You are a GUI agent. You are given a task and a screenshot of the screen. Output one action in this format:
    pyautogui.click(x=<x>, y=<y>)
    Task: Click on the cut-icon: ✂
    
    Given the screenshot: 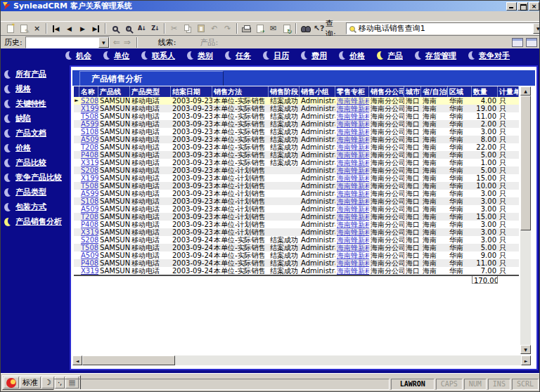 What is the action you would take?
    pyautogui.click(x=174, y=29)
    